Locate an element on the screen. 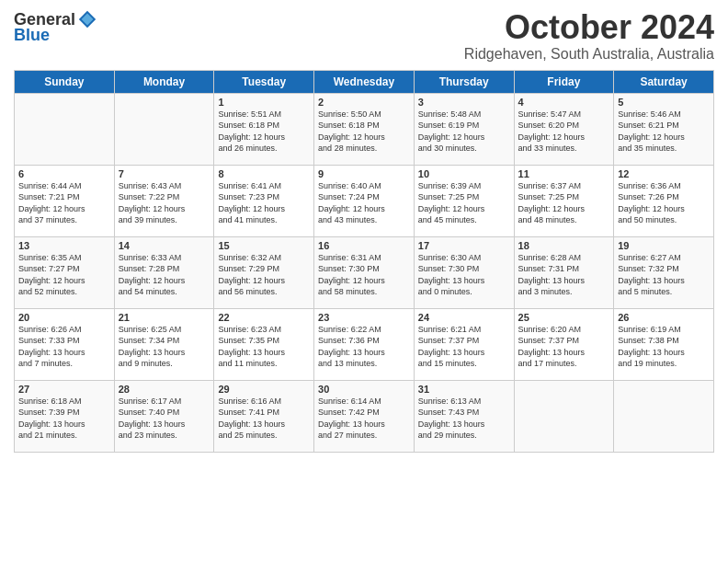 The image size is (728, 563). month-title: October 2024 is located at coordinates (589, 28).